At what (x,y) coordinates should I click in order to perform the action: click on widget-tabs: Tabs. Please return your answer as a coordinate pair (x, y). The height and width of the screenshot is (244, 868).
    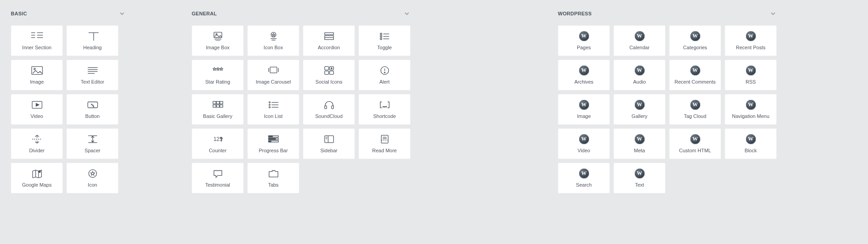
    Looking at the image, I should click on (273, 178).